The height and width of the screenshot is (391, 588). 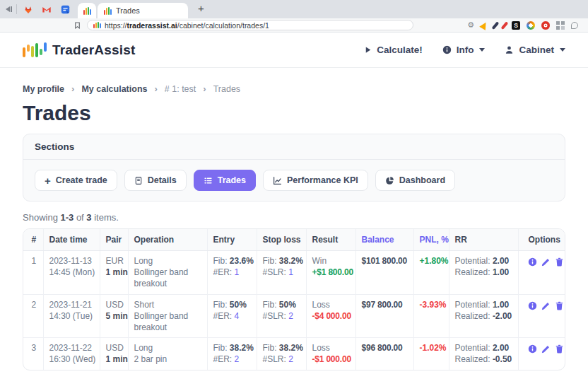 What do you see at coordinates (484, 25) in the screenshot?
I see `orange-wedge-icon` at bounding box center [484, 25].